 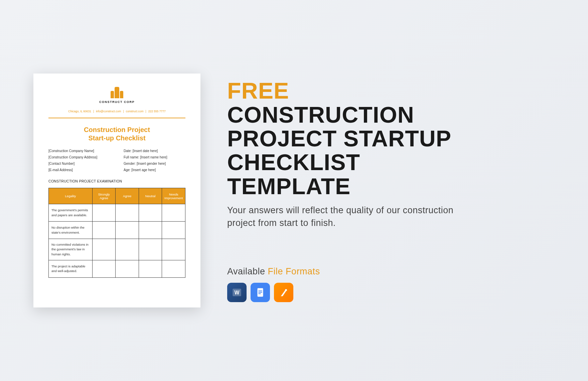 What do you see at coordinates (80, 111) in the screenshot?
I see `contact-city: Chicago, IL 60631` at bounding box center [80, 111].